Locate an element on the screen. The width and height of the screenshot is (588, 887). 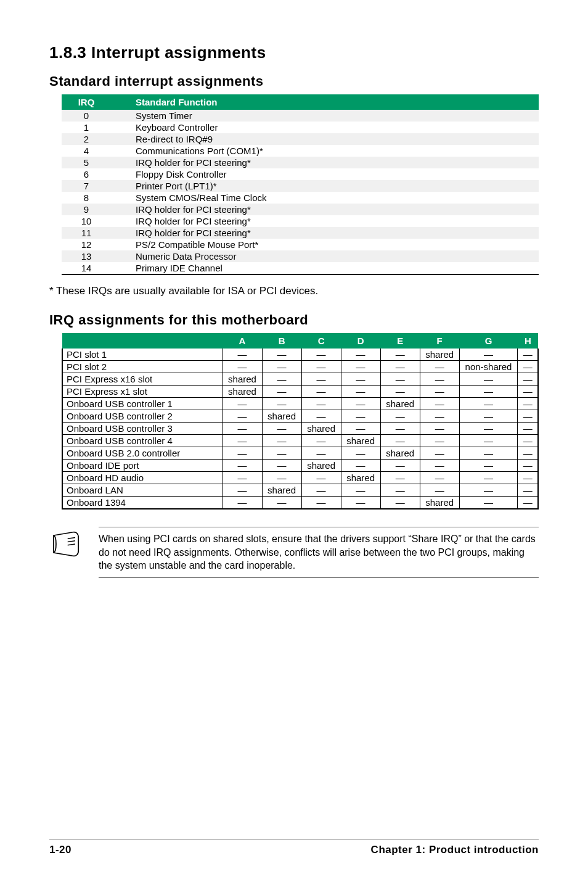
sub-heading-standard: Standard interrupt assignments is located at coordinates (294, 81).